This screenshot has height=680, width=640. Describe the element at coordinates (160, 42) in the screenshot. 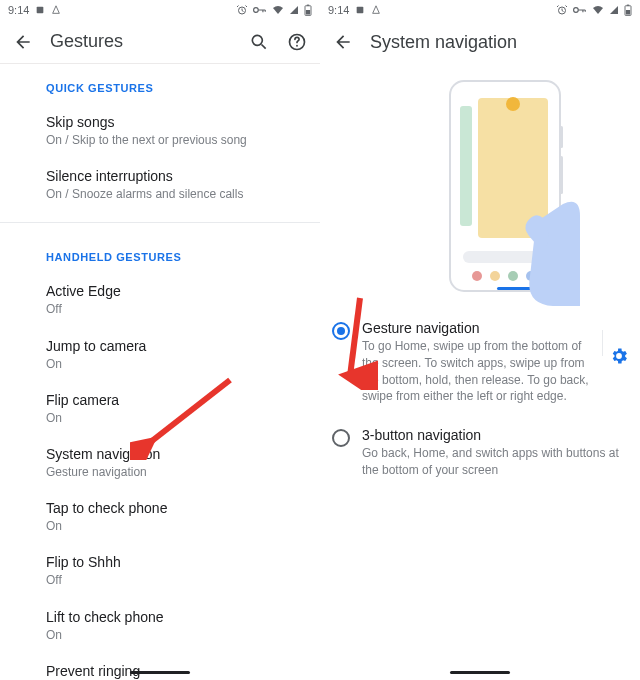

I see `app-bar: Gestures` at that location.